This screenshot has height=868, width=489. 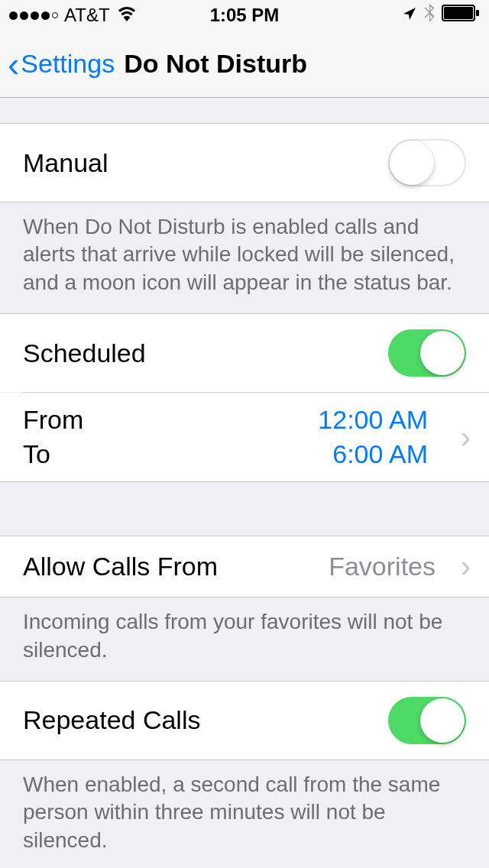 What do you see at coordinates (427, 353) in the screenshot?
I see `scheduled-toggle` at bounding box center [427, 353].